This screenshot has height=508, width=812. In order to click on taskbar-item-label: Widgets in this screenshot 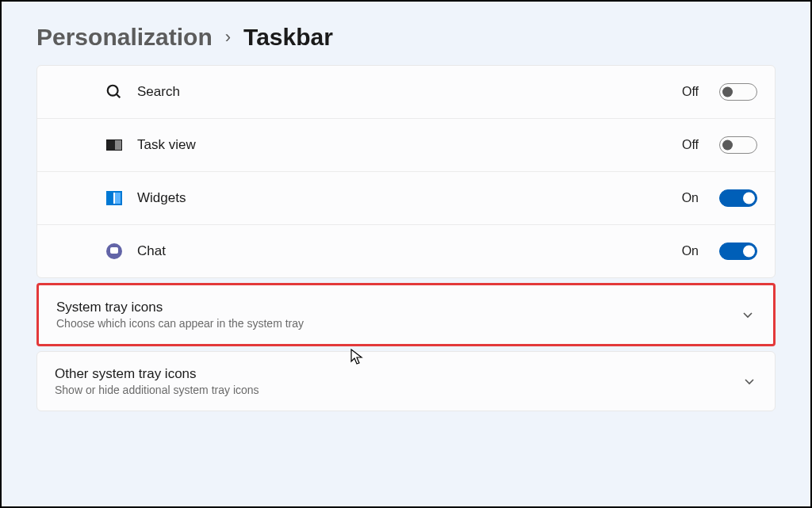, I will do `click(403, 198)`.